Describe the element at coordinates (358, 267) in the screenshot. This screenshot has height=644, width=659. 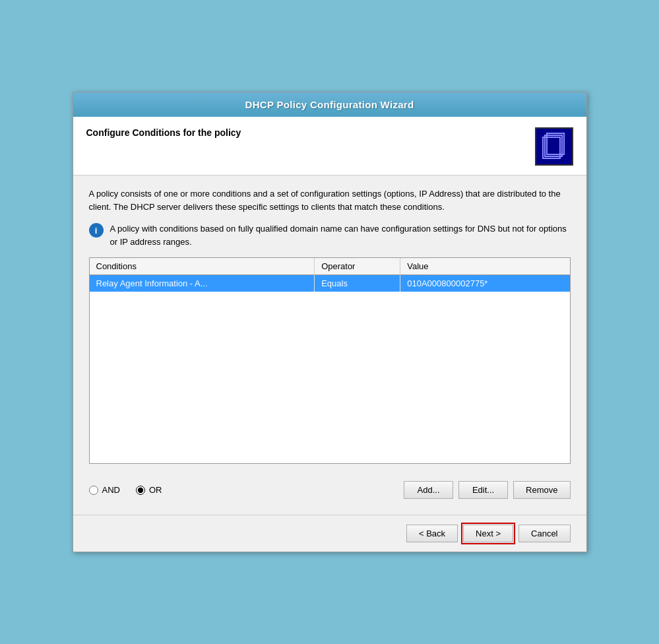
I see `col-operator: Operator` at that location.